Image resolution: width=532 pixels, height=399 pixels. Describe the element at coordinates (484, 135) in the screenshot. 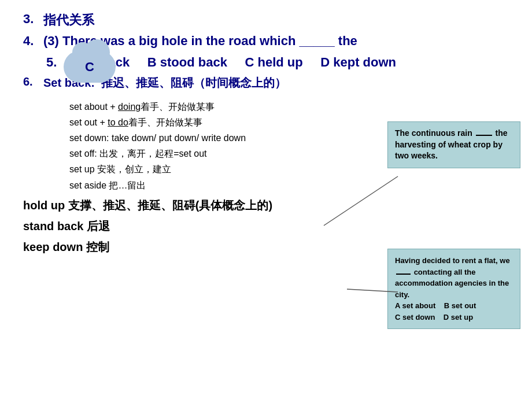

I see `box-top-blank` at that location.